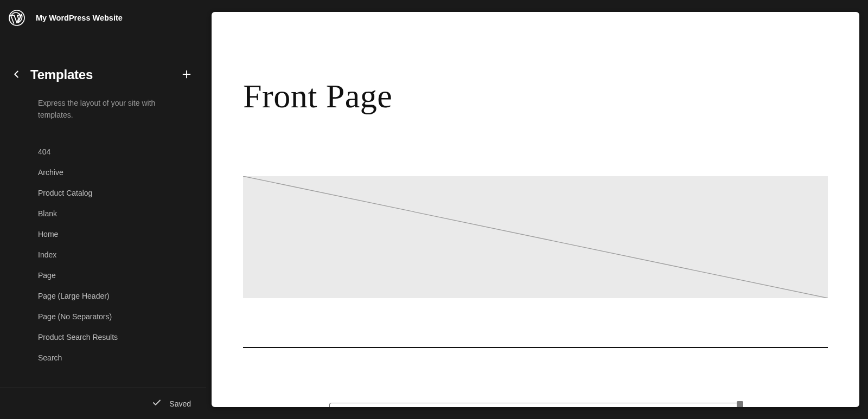 The height and width of the screenshot is (419, 868). Describe the element at coordinates (187, 75) in the screenshot. I see `plus-icon` at that location.